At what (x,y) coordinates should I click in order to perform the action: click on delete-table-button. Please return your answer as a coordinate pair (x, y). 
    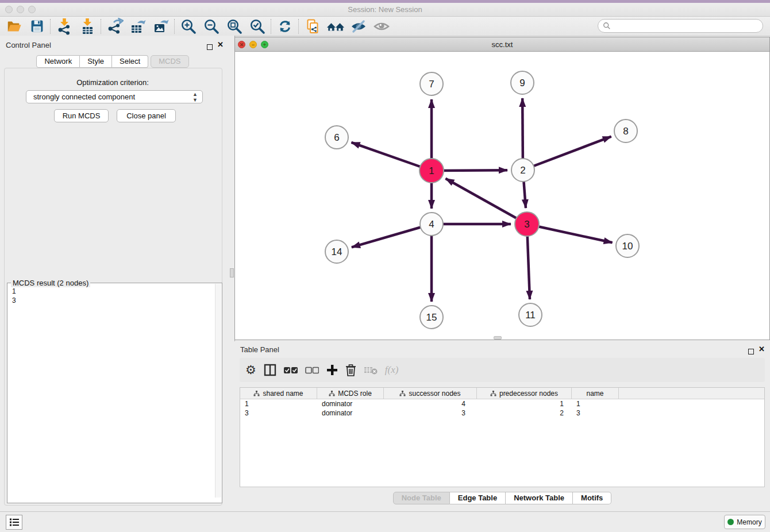
    Looking at the image, I should click on (371, 370).